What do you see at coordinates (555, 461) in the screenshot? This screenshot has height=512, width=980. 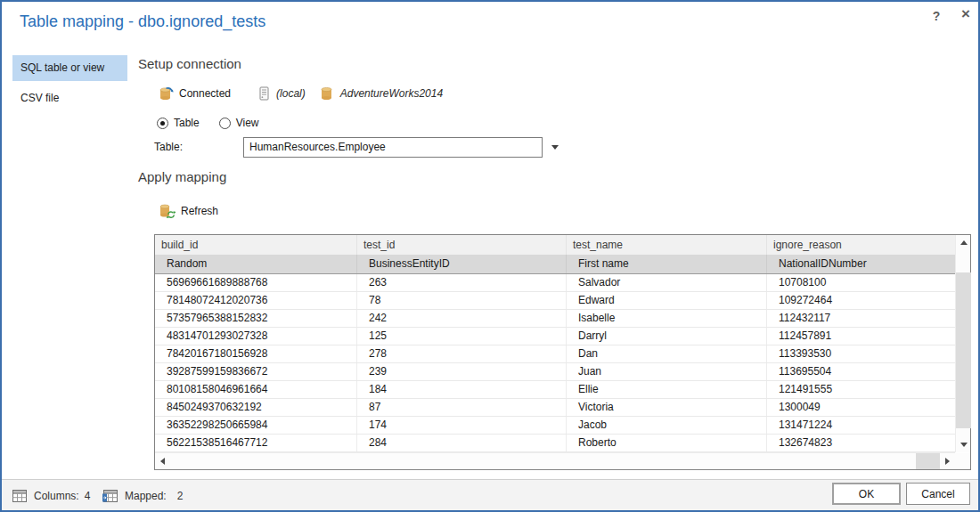 I see `horizontal-scrollbar` at bounding box center [555, 461].